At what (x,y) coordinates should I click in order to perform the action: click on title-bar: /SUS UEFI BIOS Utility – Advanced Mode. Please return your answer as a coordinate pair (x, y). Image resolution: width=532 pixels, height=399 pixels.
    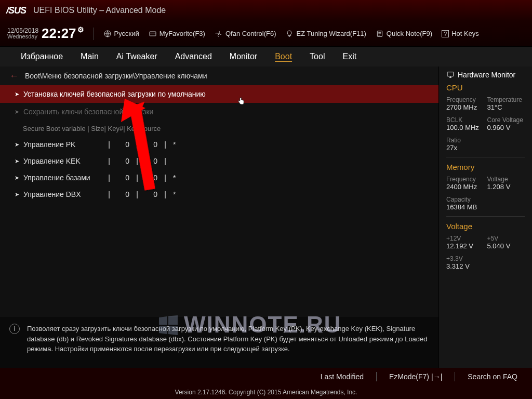
    Looking at the image, I should click on (266, 10).